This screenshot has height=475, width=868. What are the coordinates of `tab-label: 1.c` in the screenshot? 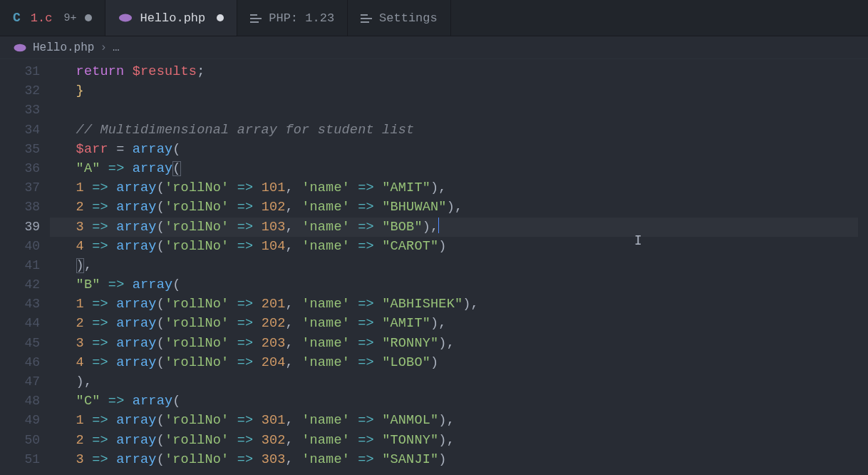 It's located at (41, 19).